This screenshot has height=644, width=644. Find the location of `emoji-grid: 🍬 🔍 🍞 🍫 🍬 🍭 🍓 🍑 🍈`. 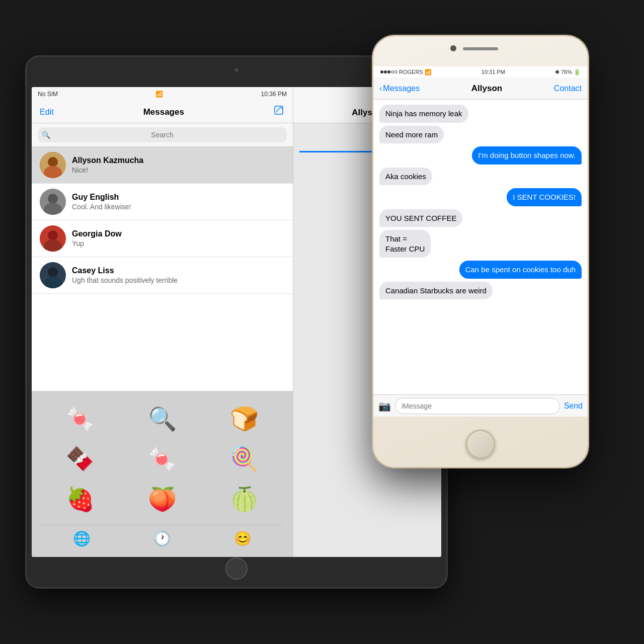

emoji-grid: 🍬 🔍 🍞 🍫 🍬 🍭 🍓 🍑 🍈 is located at coordinates (162, 459).